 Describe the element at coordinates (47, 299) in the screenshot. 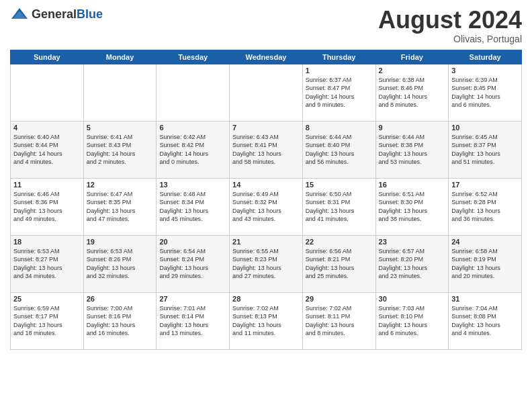

I see `day-number: 25` at that location.